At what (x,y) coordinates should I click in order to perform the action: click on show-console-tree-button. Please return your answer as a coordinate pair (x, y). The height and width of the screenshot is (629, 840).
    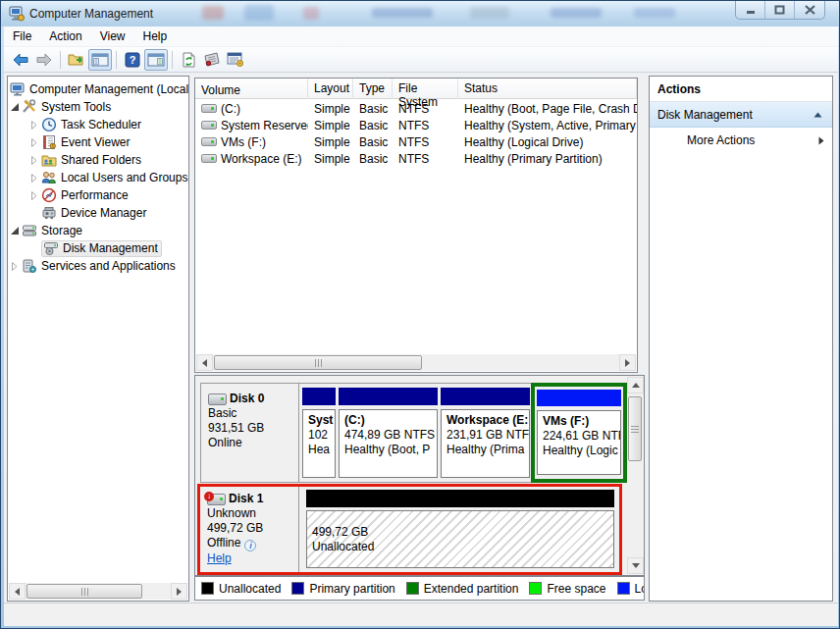
    Looking at the image, I should click on (100, 60).